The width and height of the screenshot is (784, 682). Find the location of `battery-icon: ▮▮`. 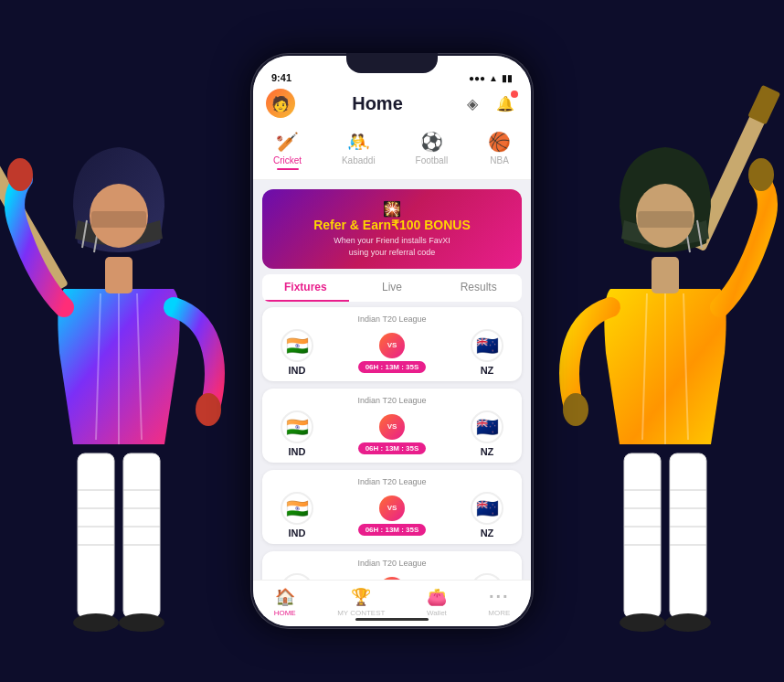

battery-icon: ▮▮ is located at coordinates (507, 79).